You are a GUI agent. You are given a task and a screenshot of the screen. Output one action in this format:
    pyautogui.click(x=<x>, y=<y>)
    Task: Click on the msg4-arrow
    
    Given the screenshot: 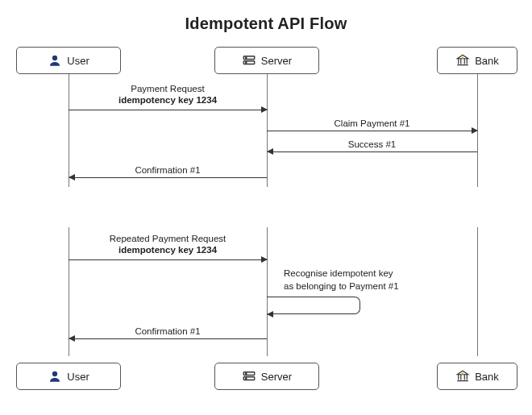 What is the action you would take?
    pyautogui.click(x=72, y=177)
    